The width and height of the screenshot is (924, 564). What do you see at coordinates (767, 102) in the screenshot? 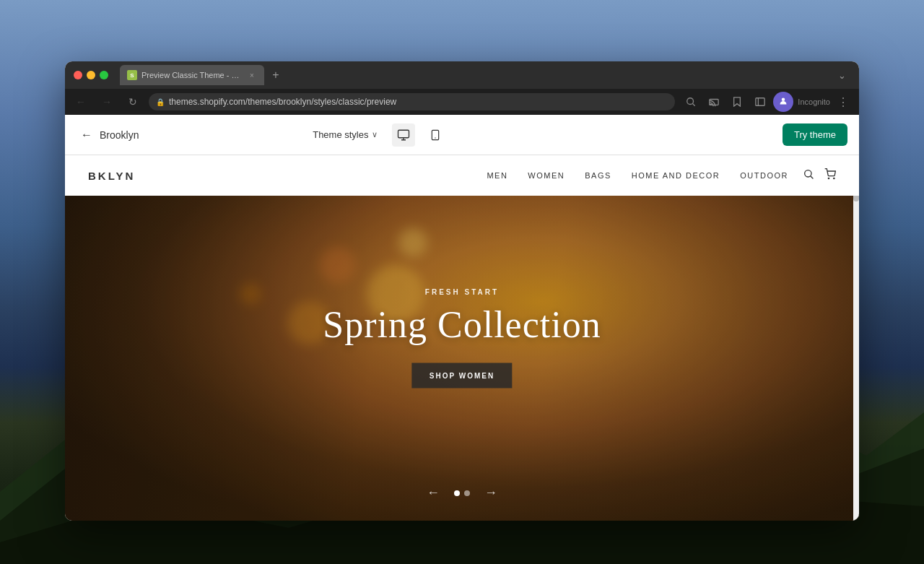
I see `address-bar-actions: Incognito ⋮` at bounding box center [767, 102].